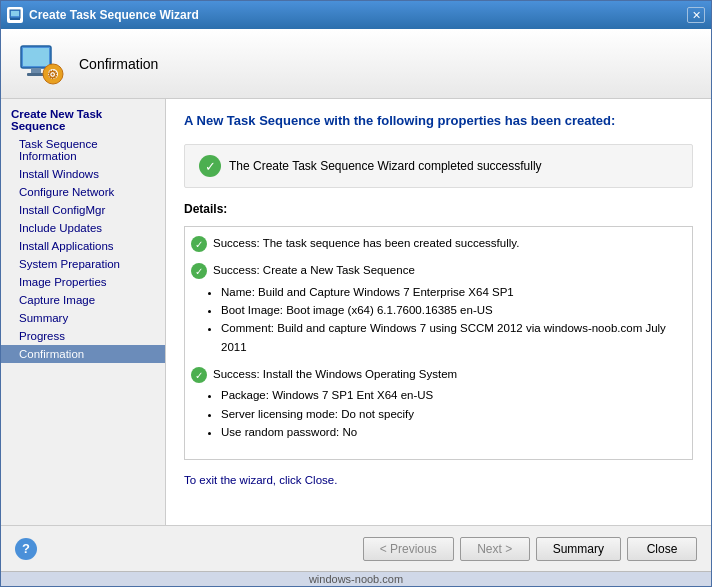 Image resolution: width=712 pixels, height=587 pixels. What do you see at coordinates (335, 374) in the screenshot?
I see `detail-header-text: Success: Install the Windows Operating S…` at bounding box center [335, 374].